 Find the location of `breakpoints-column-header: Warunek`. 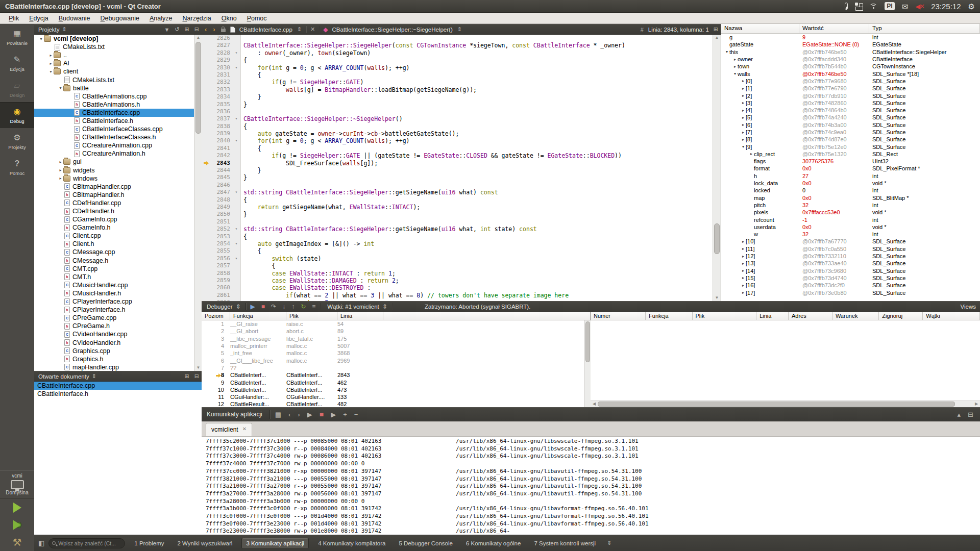

breakpoints-column-header: Warunek is located at coordinates (855, 316).